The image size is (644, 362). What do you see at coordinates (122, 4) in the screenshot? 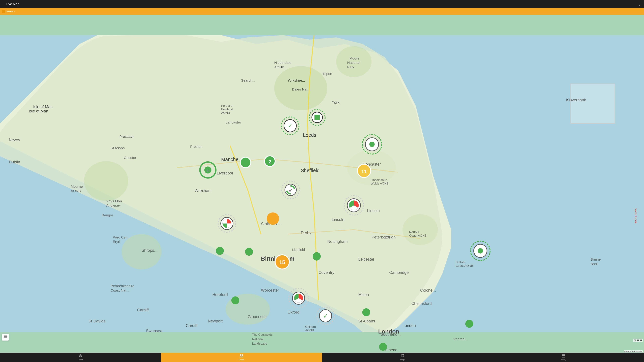
I see `header: ‹ Live Map ⋮` at bounding box center [122, 4].